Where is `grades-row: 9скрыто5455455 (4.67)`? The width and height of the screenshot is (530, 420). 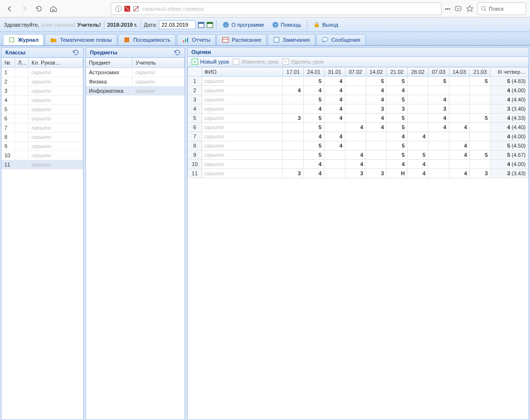
grades-row: 9скрыто5455455 (4.67) is located at coordinates (359, 155).